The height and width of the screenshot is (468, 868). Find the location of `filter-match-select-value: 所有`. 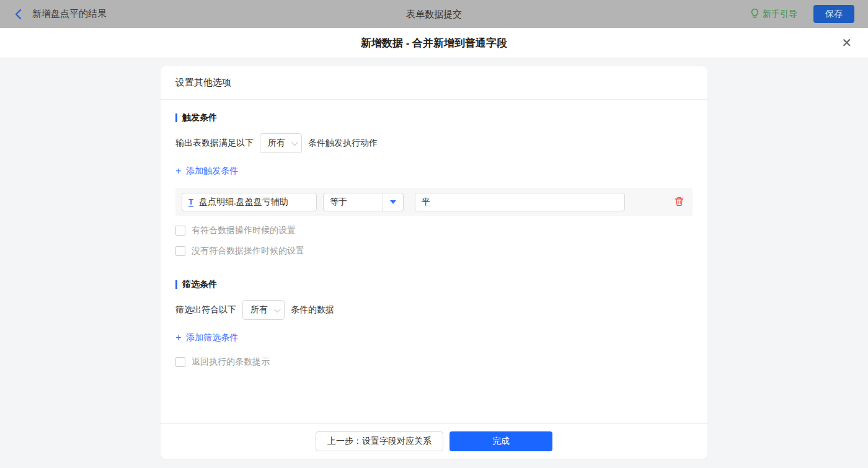

filter-match-select-value: 所有 is located at coordinates (259, 310).